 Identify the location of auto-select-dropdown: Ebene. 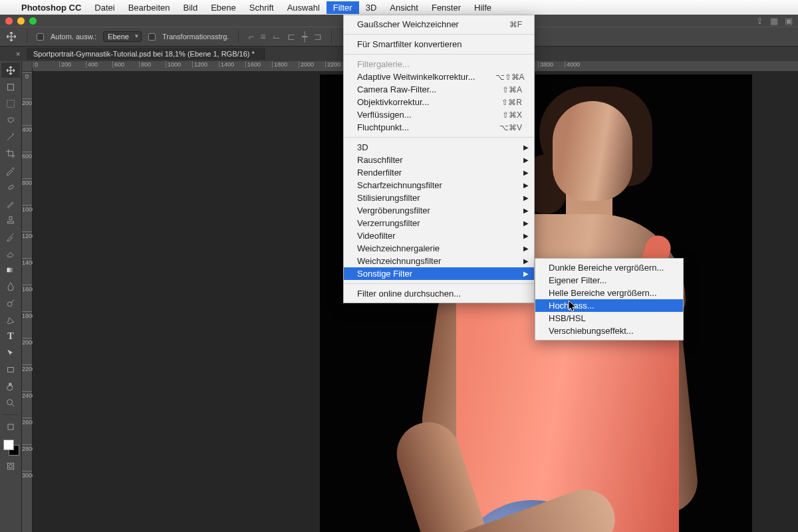
(122, 37).